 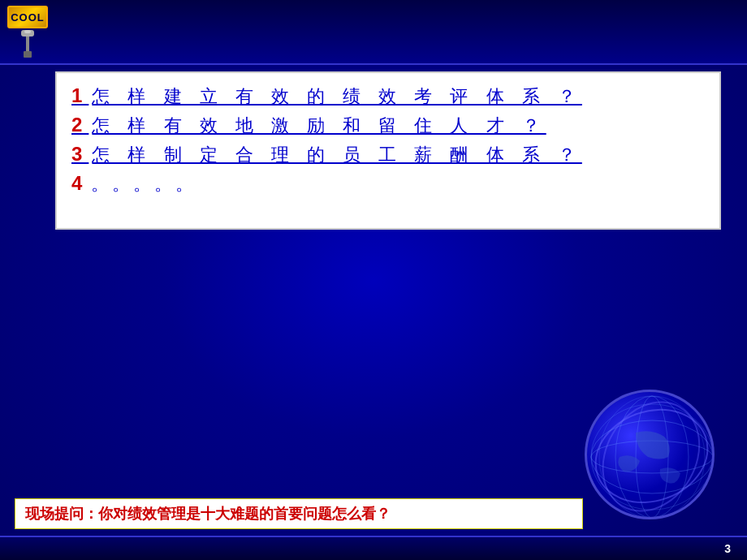 What do you see at coordinates (388, 97) in the screenshot?
I see `question-line-1: 1 怎 样 建 立 有 效 的 绩 效 考 评 体 系 ？` at bounding box center [388, 97].